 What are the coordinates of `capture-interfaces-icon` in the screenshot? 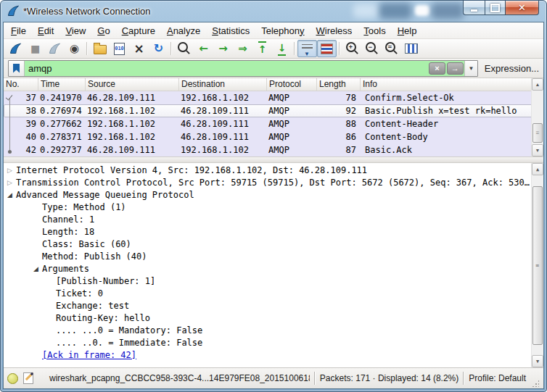 It's located at (16, 49).